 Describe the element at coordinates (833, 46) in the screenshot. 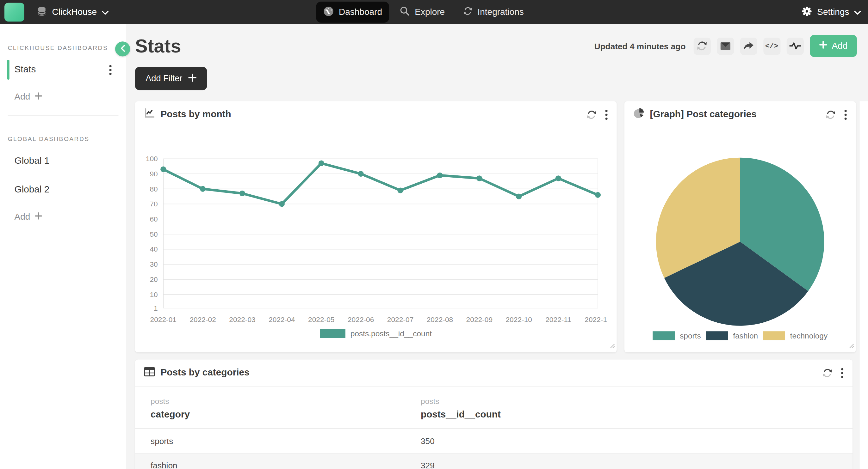

I see `add-tile-button: Add` at that location.